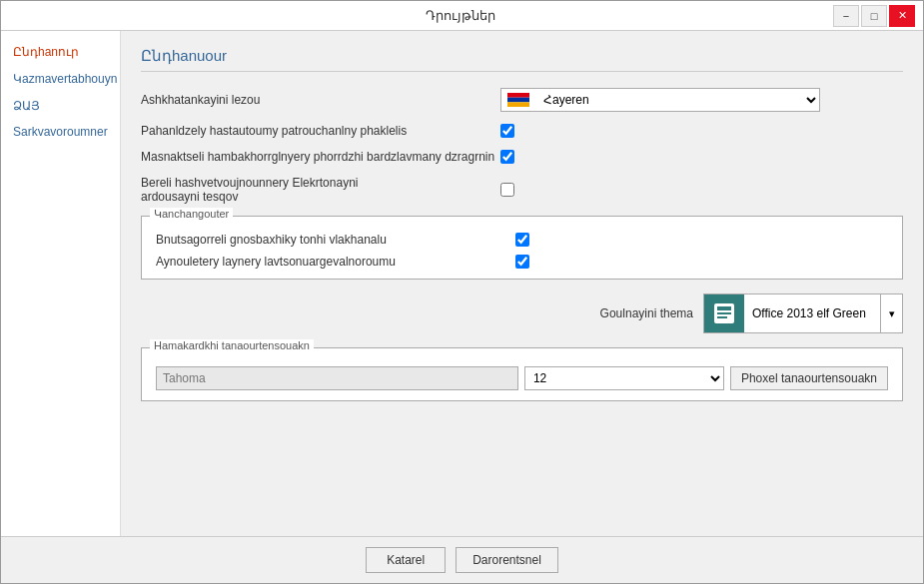 The height and width of the screenshot is (584, 924). I want to click on checkbox3-control, so click(507, 190).